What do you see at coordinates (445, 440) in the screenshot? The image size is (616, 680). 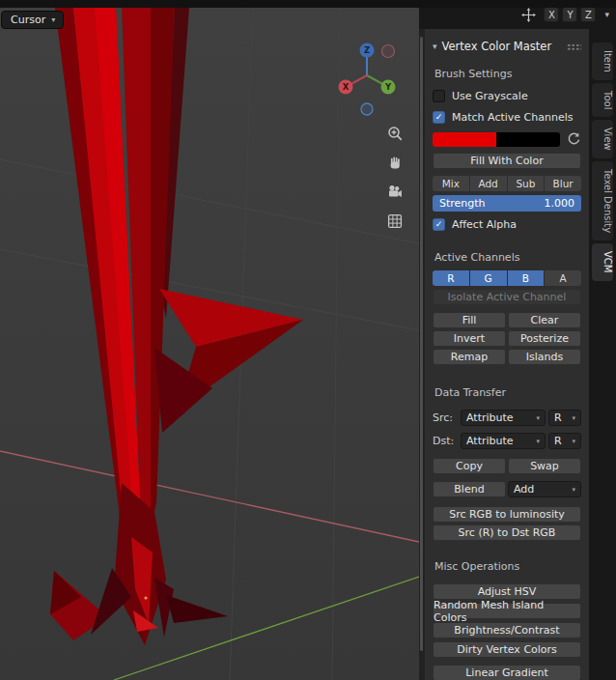 I see `dst-label: Dst:` at bounding box center [445, 440].